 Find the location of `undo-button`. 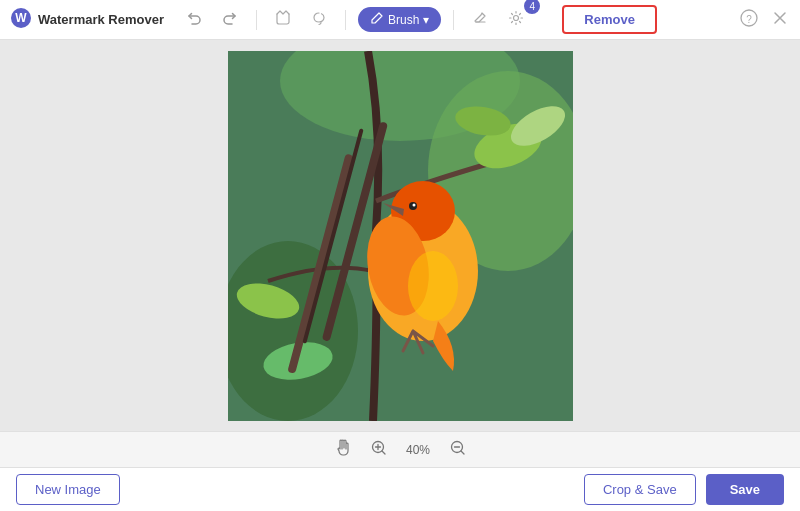

undo-button is located at coordinates (194, 20).